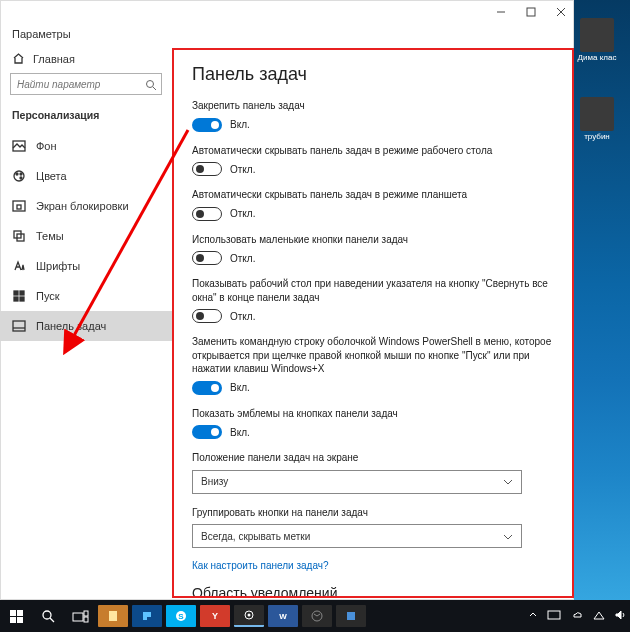 The image size is (630, 632). What do you see at coordinates (86, 146) in the screenshot?
I see `nav-background: Фон` at bounding box center [86, 146].